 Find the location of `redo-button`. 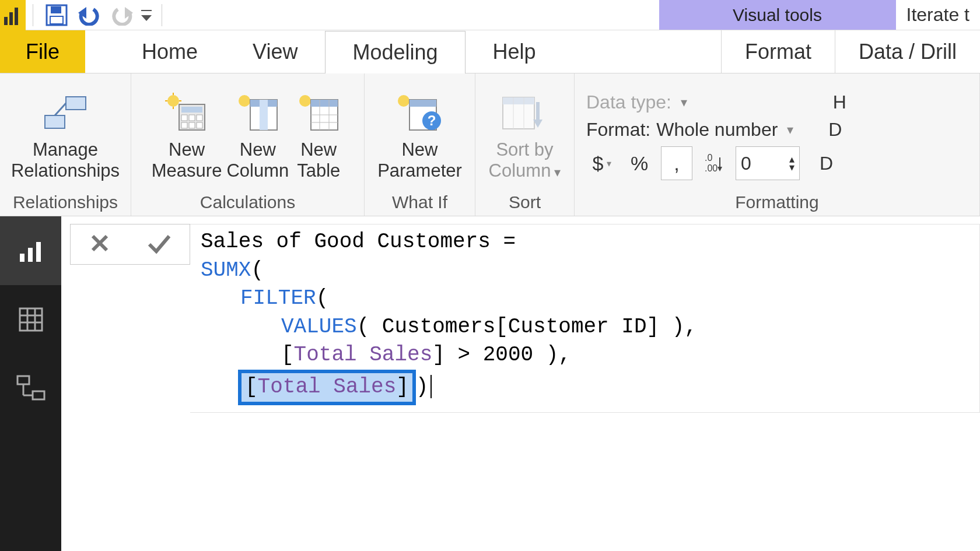

redo-button is located at coordinates (122, 15).